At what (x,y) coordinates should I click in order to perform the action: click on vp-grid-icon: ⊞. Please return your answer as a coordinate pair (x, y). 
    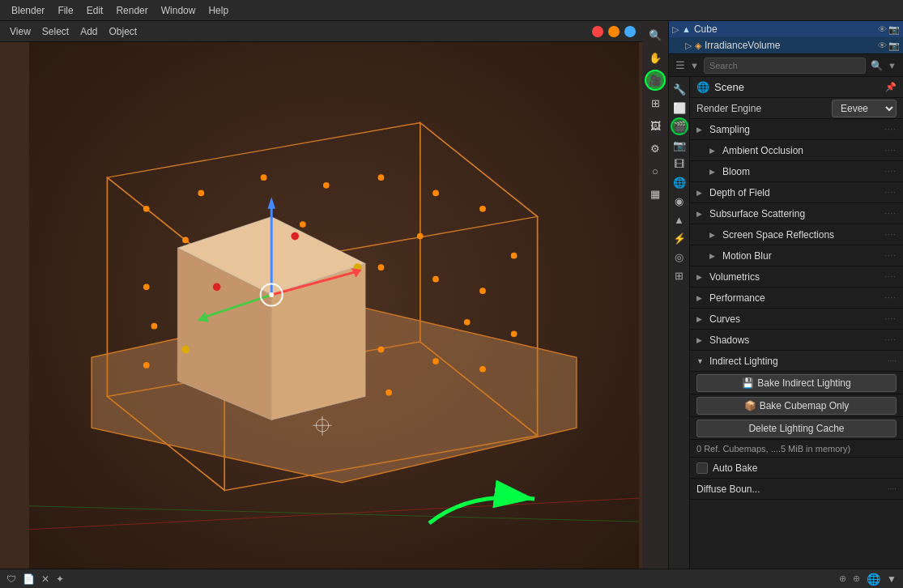
    Looking at the image, I should click on (655, 103).